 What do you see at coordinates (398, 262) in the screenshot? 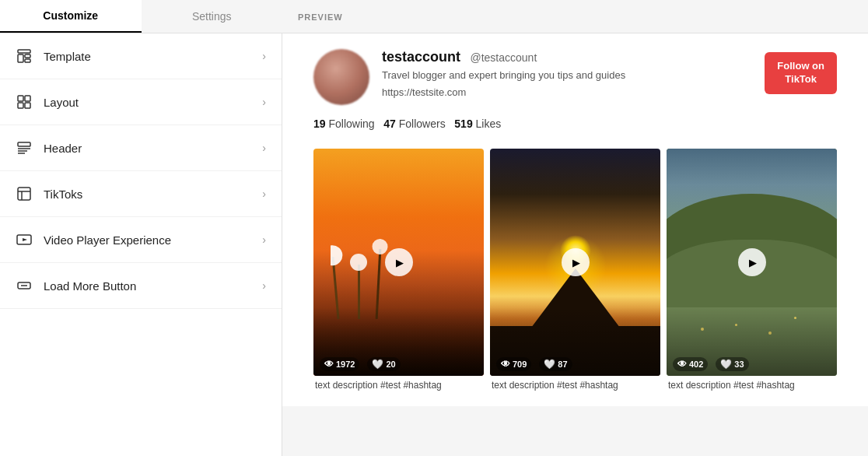
I see `video-thumbnail-1: ▶ 👁 1972 🤍 20` at bounding box center [398, 262].